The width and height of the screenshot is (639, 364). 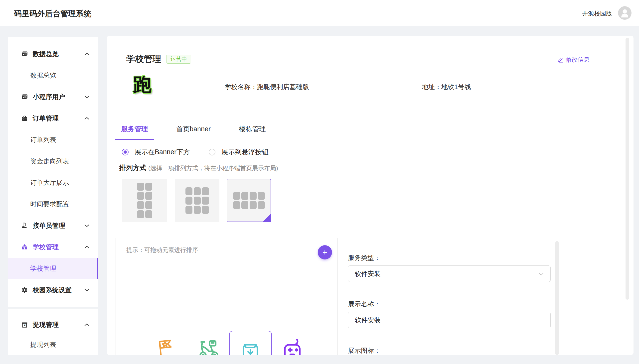 What do you see at coordinates (53, 344) in the screenshot?
I see `sidebar-item-withdrawal-list: 提现列表` at bounding box center [53, 344].